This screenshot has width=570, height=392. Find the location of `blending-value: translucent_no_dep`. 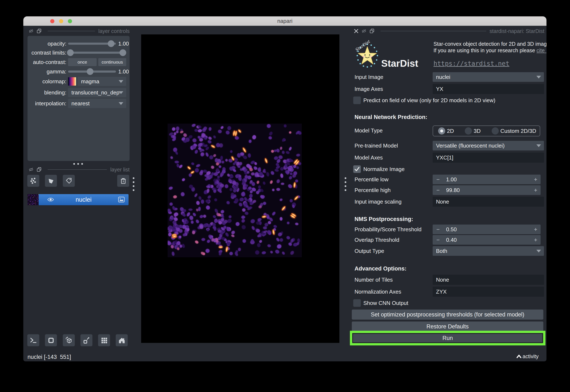

blending-value: translucent_no_dep is located at coordinates (95, 93).